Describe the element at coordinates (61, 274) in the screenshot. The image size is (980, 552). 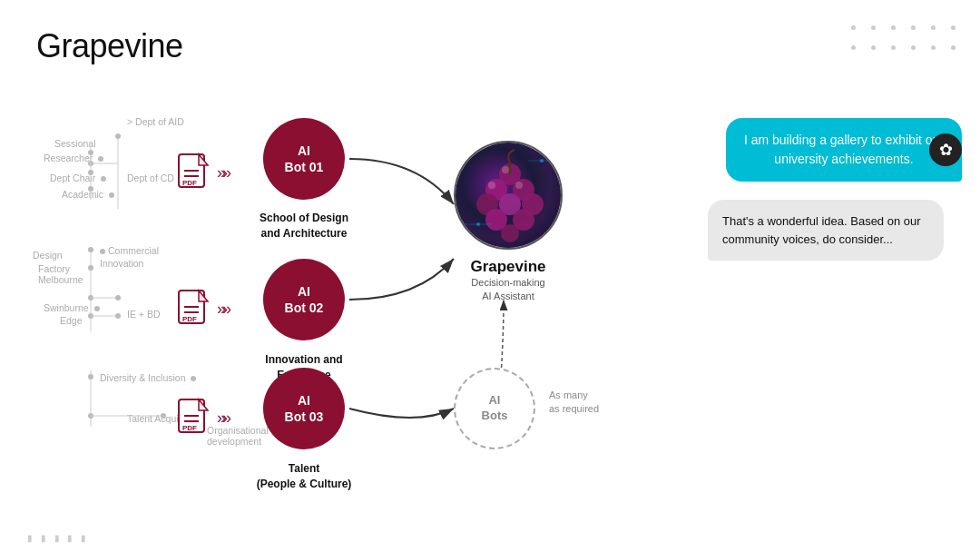
I see `org-factory-melbourne-label: FactoryMelbourne` at that location.